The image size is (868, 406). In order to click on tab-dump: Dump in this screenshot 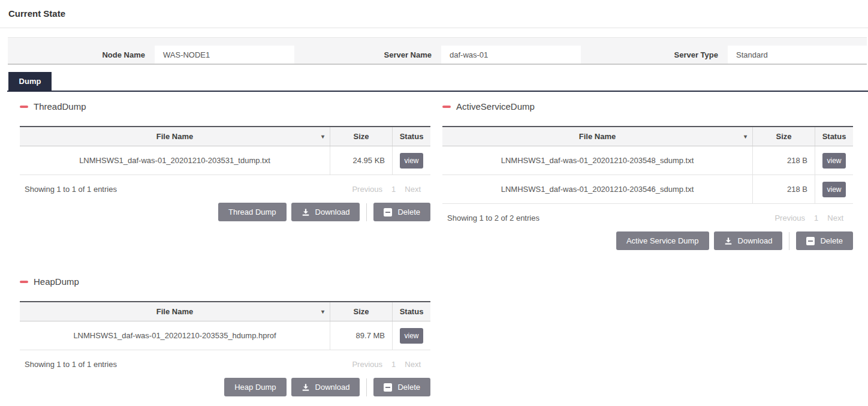, I will do `click(30, 82)`.